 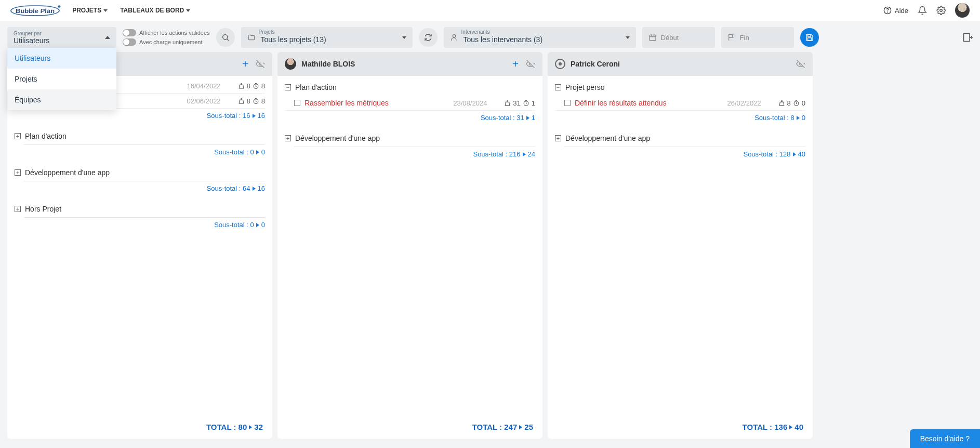 What do you see at coordinates (681, 64) in the screenshot?
I see `column-user-name: Patrick Ceroni` at bounding box center [681, 64].